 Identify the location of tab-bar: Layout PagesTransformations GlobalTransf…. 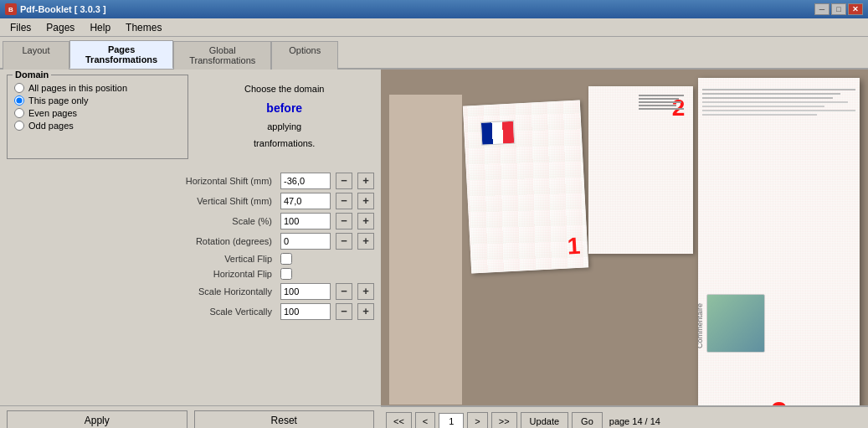
(434, 54).